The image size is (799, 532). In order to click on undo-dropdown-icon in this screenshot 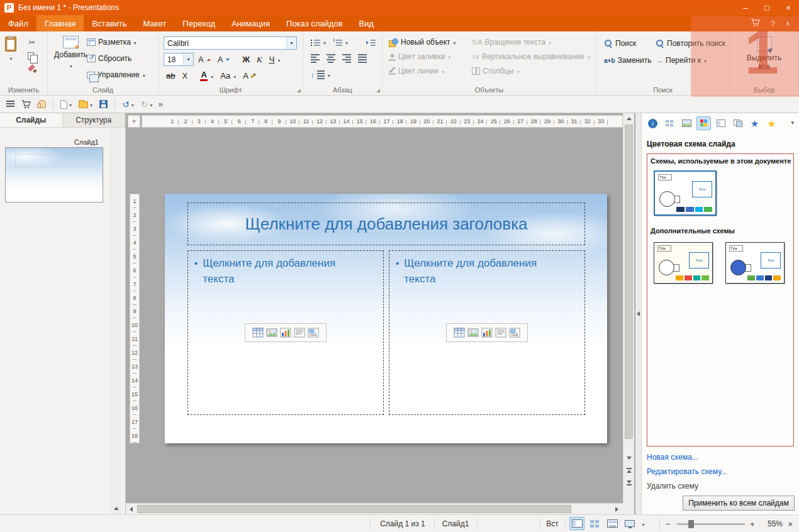, I will do `click(132, 104)`.